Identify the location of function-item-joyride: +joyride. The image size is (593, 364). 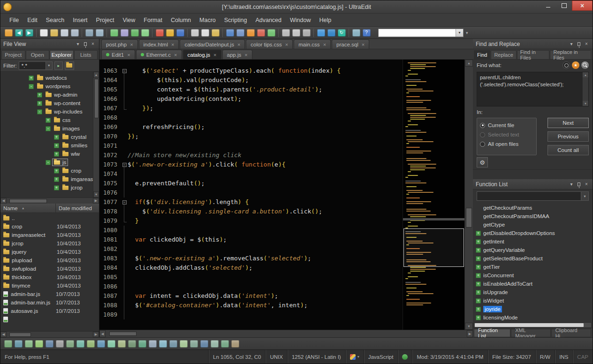
(534, 309).